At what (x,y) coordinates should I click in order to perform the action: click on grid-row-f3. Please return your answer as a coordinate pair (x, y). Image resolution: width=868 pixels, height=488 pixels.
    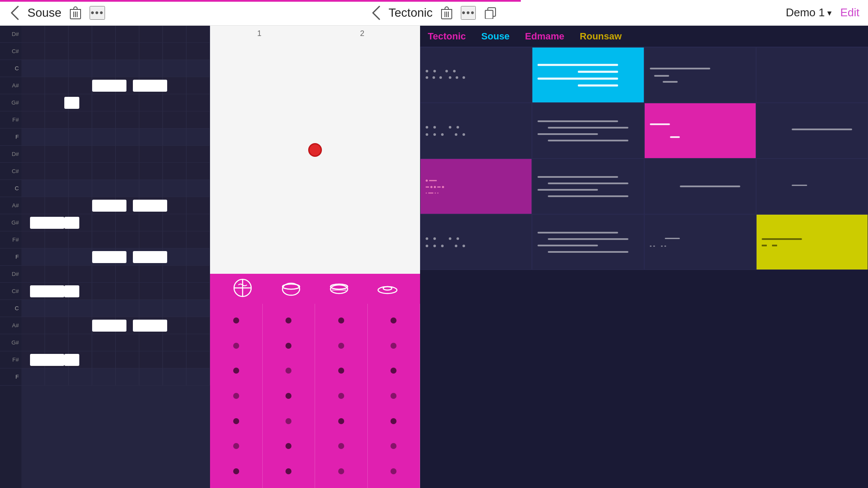
    Looking at the image, I should click on (116, 377).